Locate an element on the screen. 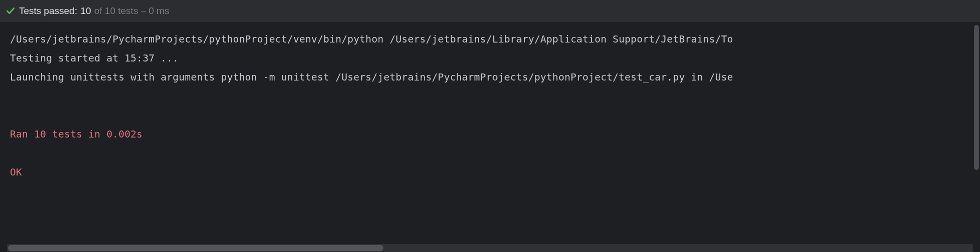 The width and height of the screenshot is (980, 252). console-line: Testing started at 15:37 ... is located at coordinates (94, 58).